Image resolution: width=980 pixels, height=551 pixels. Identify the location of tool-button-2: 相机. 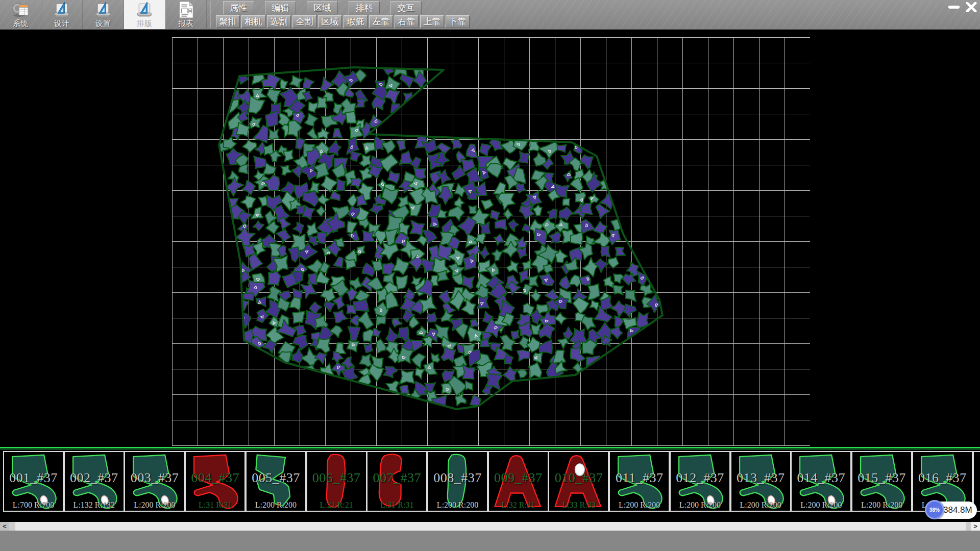
(253, 21).